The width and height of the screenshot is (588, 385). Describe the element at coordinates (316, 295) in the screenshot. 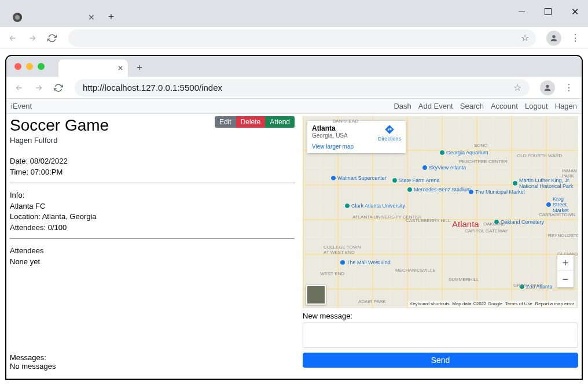

I see `map-satellite-toggle` at that location.